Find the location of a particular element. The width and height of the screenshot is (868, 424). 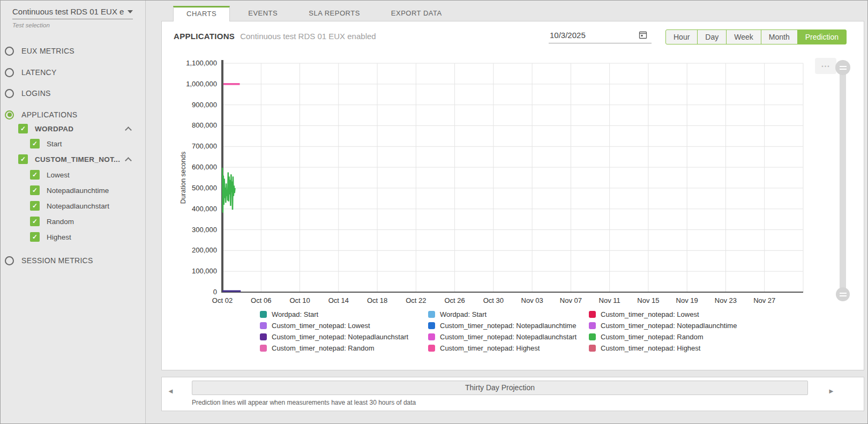

svg-text: Nov 15 is located at coordinates (648, 300).